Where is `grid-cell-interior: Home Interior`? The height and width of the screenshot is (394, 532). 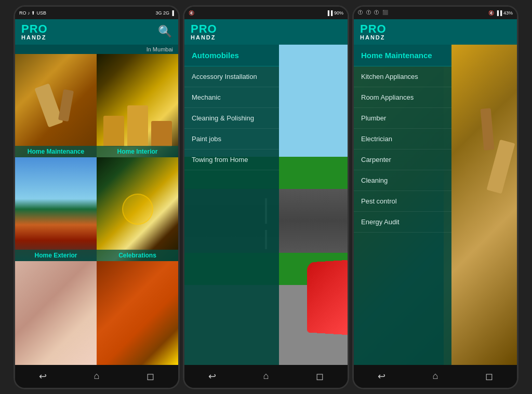
grid-cell-interior: Home Interior is located at coordinates (137, 106).